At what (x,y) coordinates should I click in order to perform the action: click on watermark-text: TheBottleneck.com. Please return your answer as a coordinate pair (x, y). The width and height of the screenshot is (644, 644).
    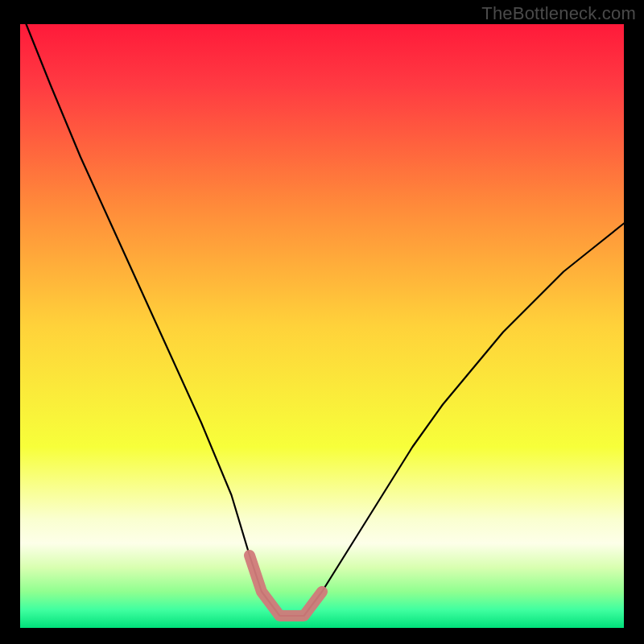
    Looking at the image, I should click on (559, 14).